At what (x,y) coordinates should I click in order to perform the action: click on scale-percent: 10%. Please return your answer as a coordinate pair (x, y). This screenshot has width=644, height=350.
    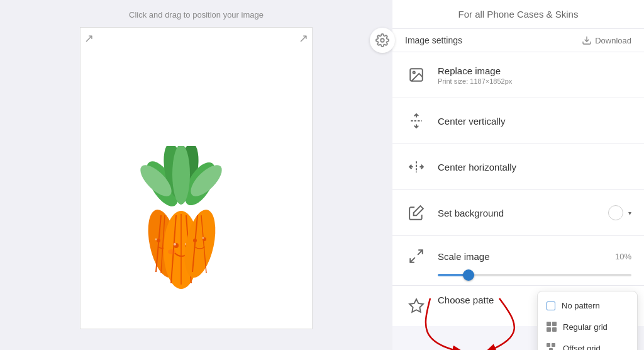
    Looking at the image, I should click on (623, 257).